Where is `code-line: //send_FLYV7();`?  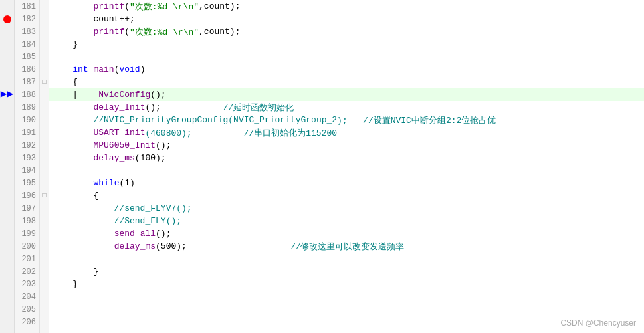
code-line: //send_FLYV7(); is located at coordinates (347, 209).